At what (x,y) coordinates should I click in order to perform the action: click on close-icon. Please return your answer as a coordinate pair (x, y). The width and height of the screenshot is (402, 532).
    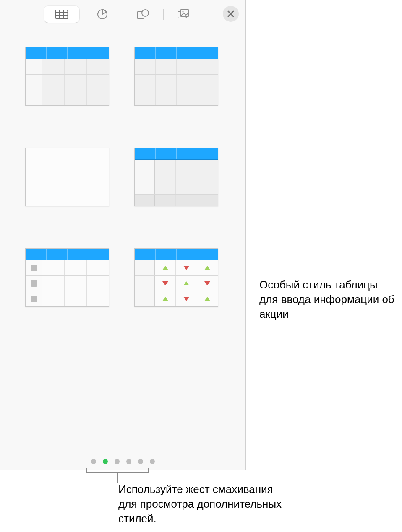
    Looking at the image, I should click on (231, 14).